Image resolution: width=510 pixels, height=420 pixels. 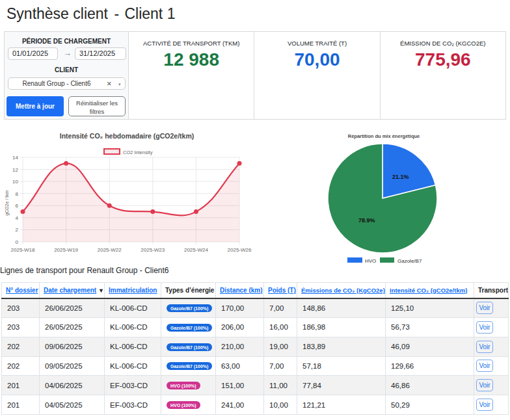 What do you see at coordinates (109, 250) in the screenshot?
I see `svg-text: 2025-W22` at bounding box center [109, 250].